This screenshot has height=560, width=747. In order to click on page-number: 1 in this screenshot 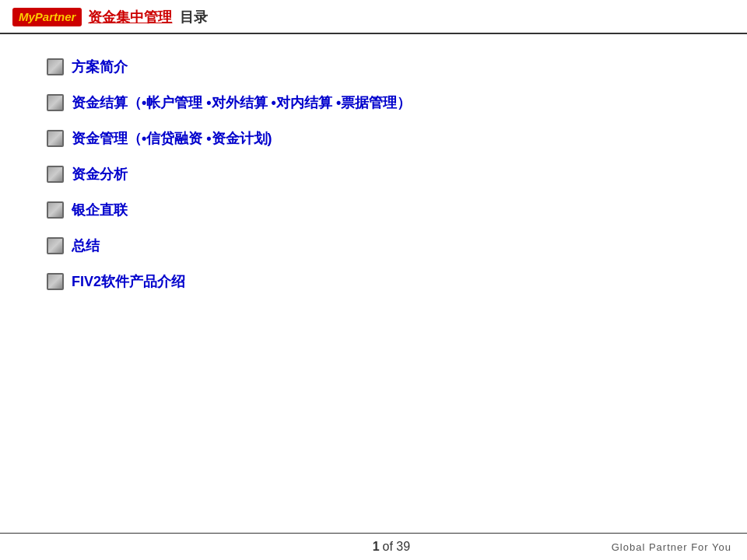, I will do `click(377, 547)`.